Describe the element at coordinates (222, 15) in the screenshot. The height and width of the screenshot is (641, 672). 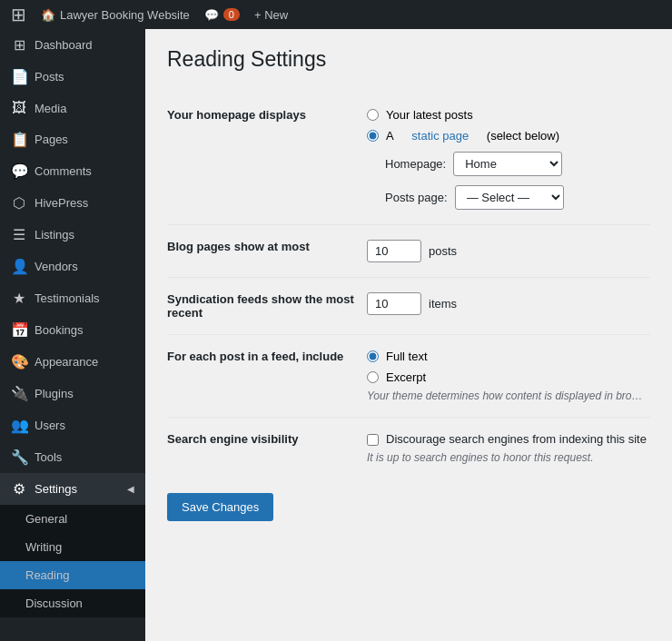
I see `comments-link: 💬 0` at that location.